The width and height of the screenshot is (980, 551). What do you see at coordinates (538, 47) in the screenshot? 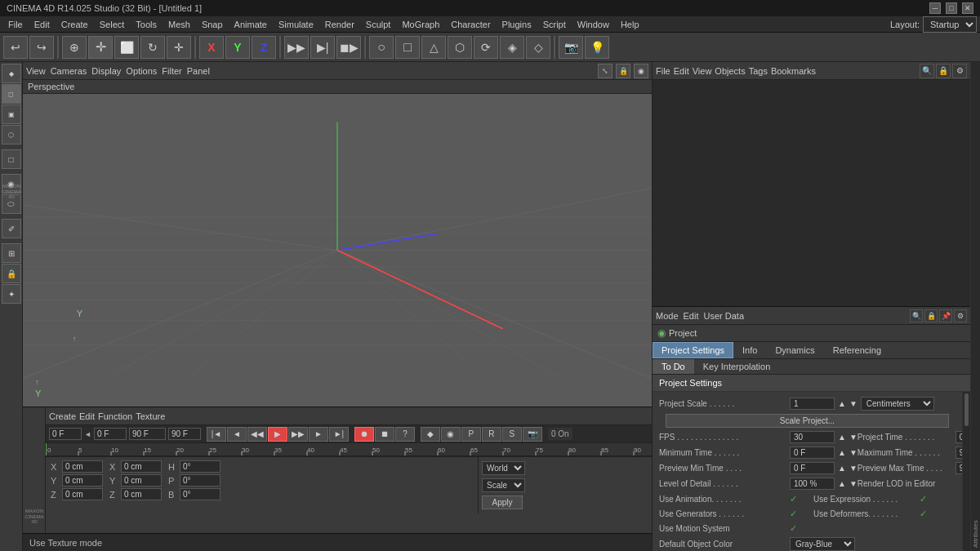
I see `deform-btn: ◇` at bounding box center [538, 47].